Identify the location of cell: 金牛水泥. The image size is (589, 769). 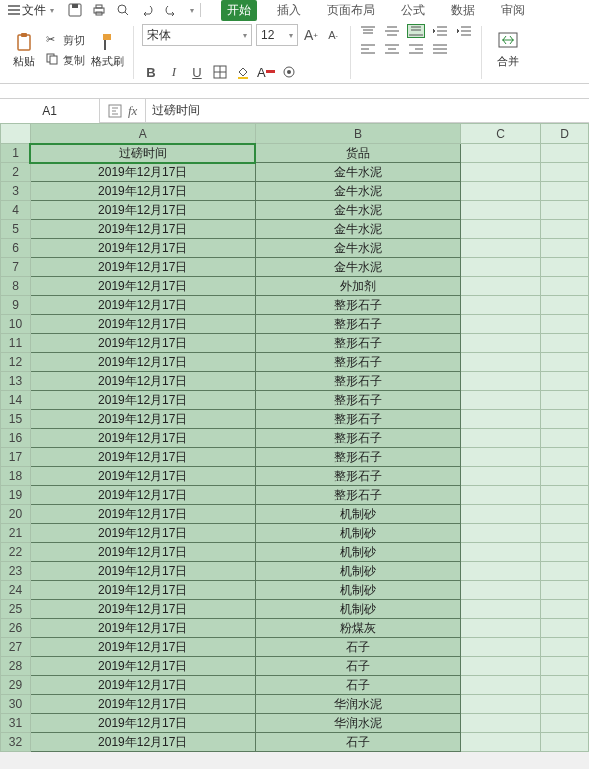
(358, 230).